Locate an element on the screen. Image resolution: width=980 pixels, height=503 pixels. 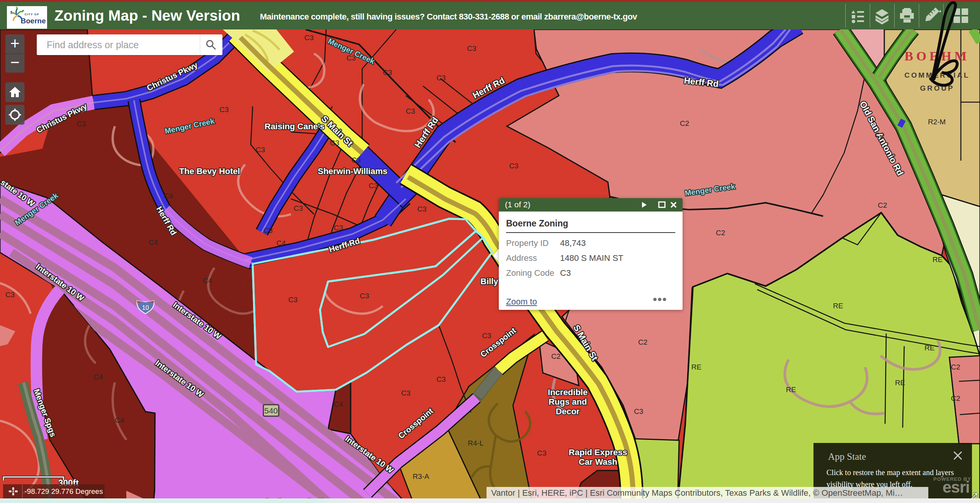
svg-text: Decor is located at coordinates (568, 412).